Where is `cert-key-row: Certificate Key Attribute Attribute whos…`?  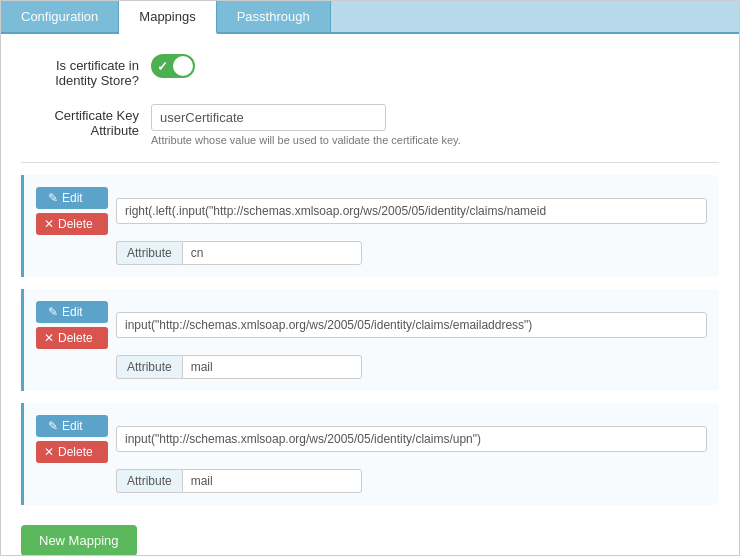
cert-key-row: Certificate Key Attribute Attribute whos… is located at coordinates (370, 125).